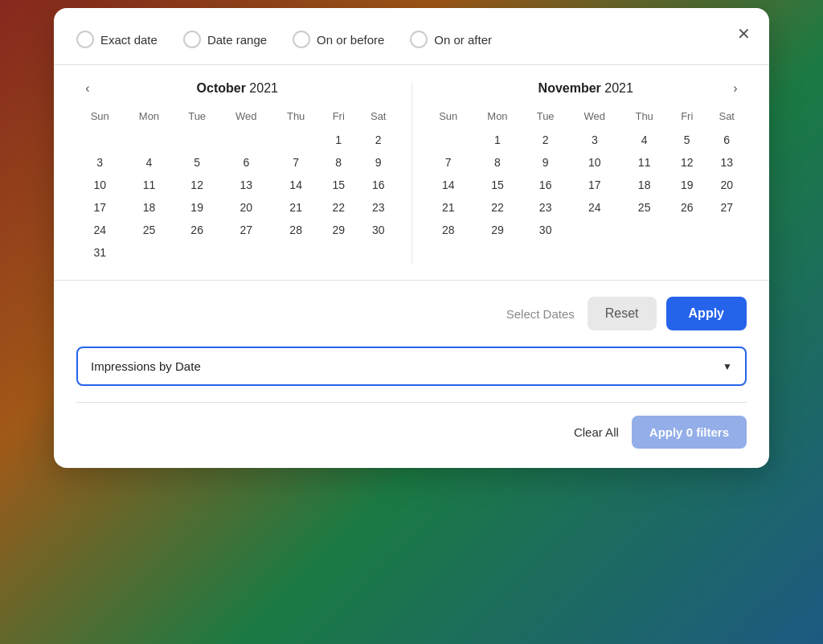 The width and height of the screenshot is (823, 644). What do you see at coordinates (238, 88) in the screenshot?
I see `left-calendar-header: ‹ October 2021` at bounding box center [238, 88].